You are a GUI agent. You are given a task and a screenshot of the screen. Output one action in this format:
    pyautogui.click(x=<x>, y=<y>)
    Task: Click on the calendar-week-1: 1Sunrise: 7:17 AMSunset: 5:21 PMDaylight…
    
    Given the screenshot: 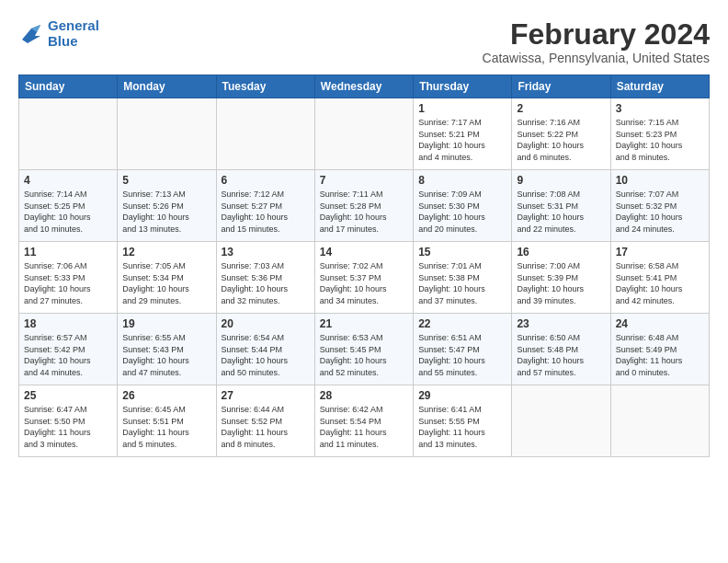 What is the action you would take?
    pyautogui.click(x=364, y=134)
    